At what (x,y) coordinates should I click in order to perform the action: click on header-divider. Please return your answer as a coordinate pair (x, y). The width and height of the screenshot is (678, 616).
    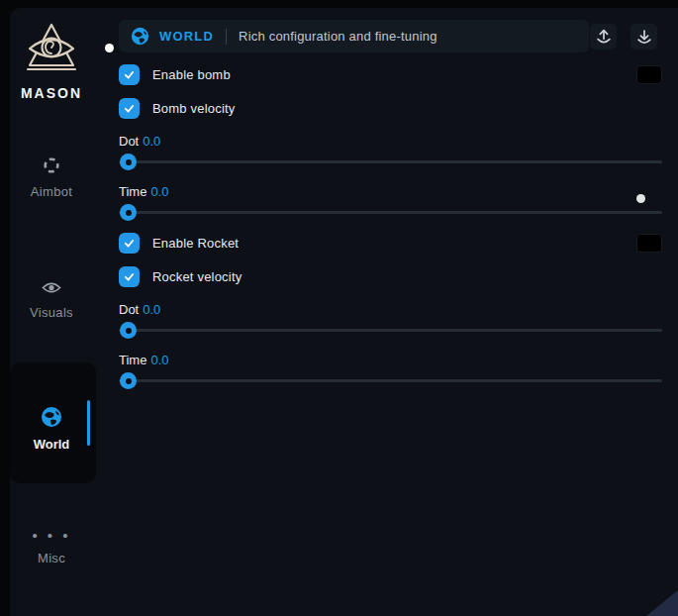
    Looking at the image, I should click on (226, 37).